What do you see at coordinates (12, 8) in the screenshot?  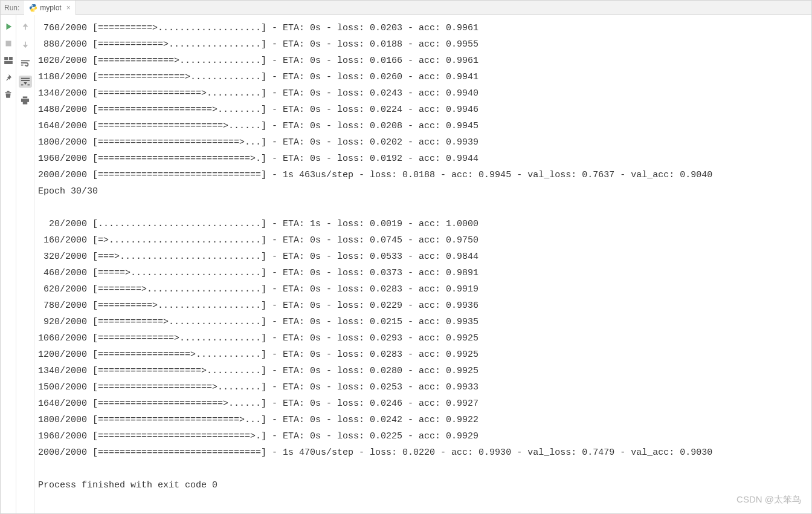 I see `run-label: Run:` at bounding box center [12, 8].